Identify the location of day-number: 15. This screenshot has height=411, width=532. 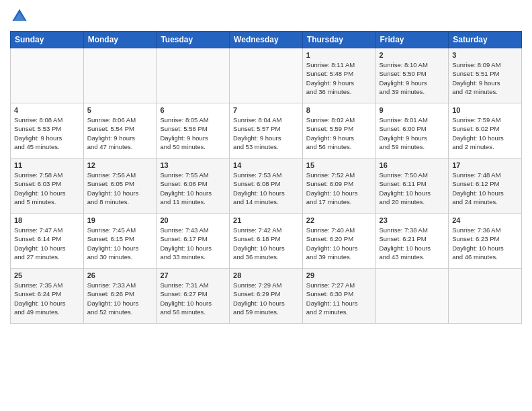
(339, 165).